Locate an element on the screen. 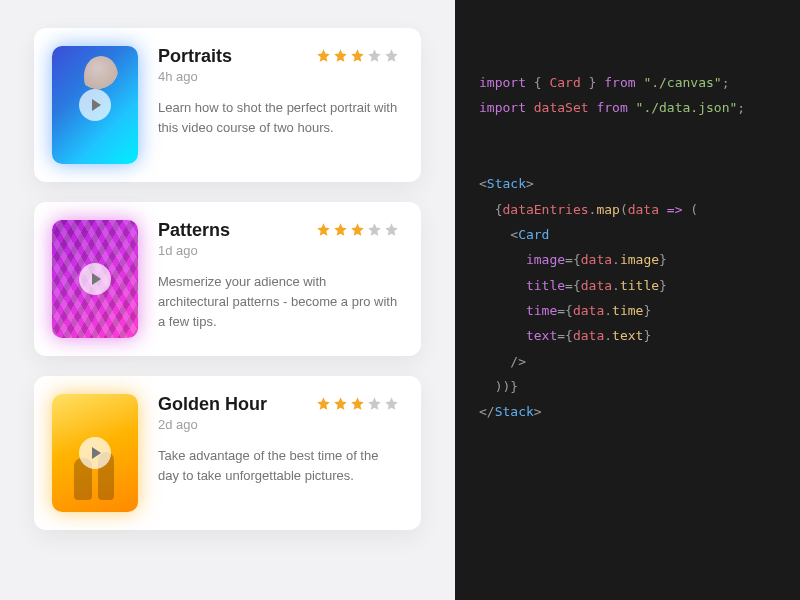  code-line: {dataEntries.map(data => ( is located at coordinates (628, 210).